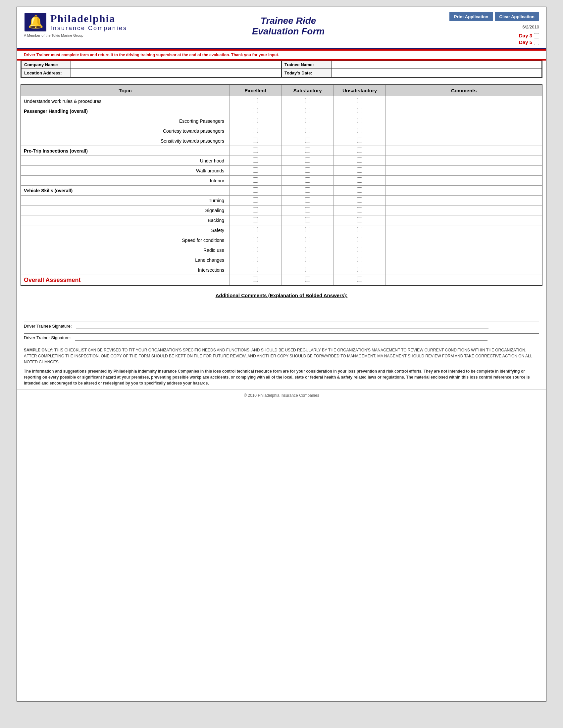  What do you see at coordinates (360, 281) in the screenshot?
I see `overall-unsatisfactory` at bounding box center [360, 281].